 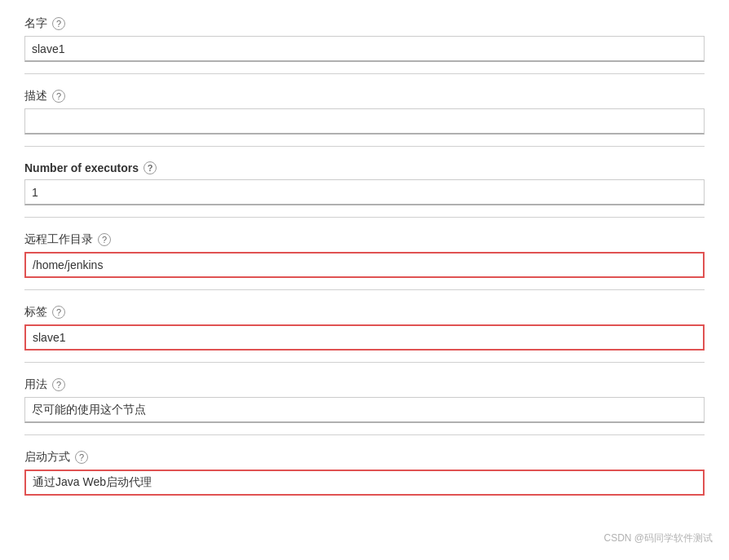 What do you see at coordinates (150, 168) in the screenshot?
I see `executors-help-icon: ?` at bounding box center [150, 168].